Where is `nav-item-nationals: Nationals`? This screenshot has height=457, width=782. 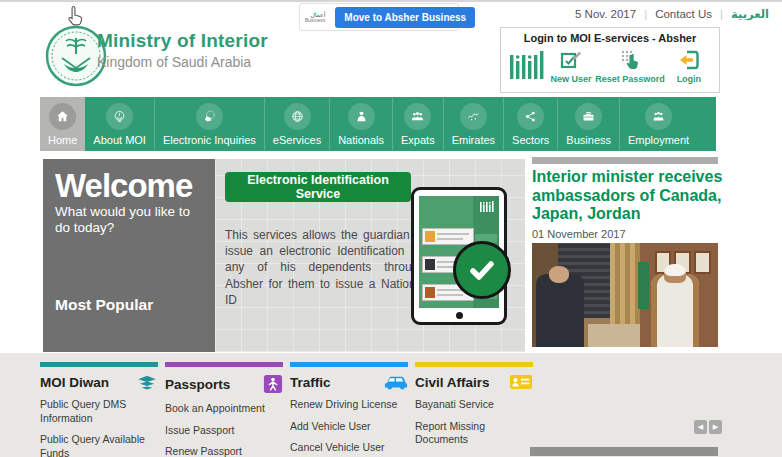
nav-item-nationals: Nationals is located at coordinates (360, 124).